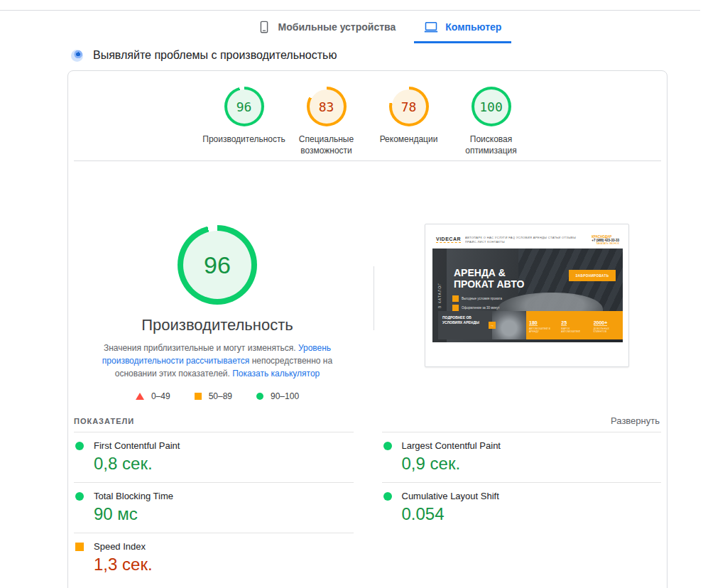 The image size is (703, 588). I want to click on active-tab-underline, so click(463, 43).